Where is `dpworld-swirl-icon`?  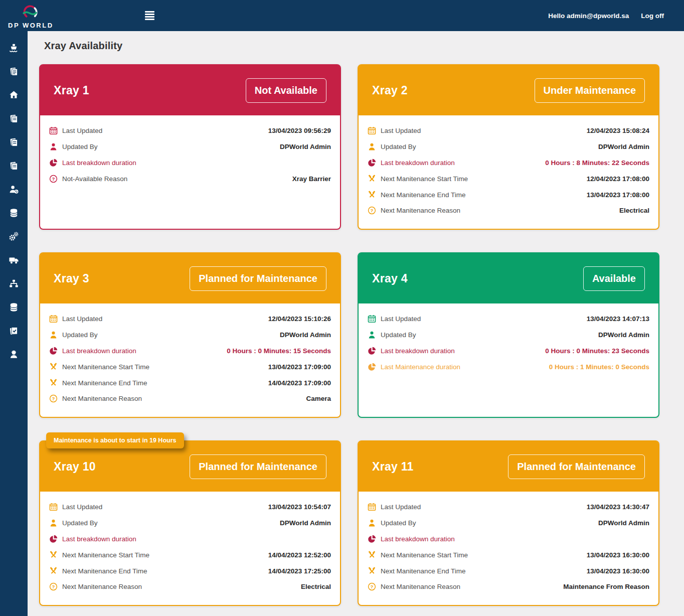 dpworld-swirl-icon is located at coordinates (31, 13).